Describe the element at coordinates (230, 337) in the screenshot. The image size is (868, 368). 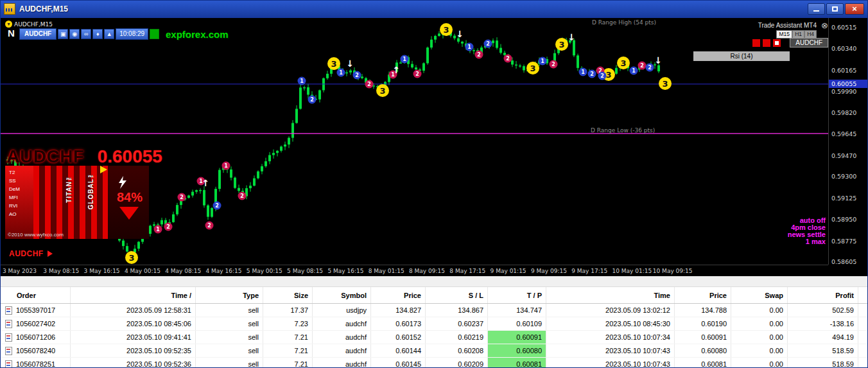
I see `cell: sell` at that location.